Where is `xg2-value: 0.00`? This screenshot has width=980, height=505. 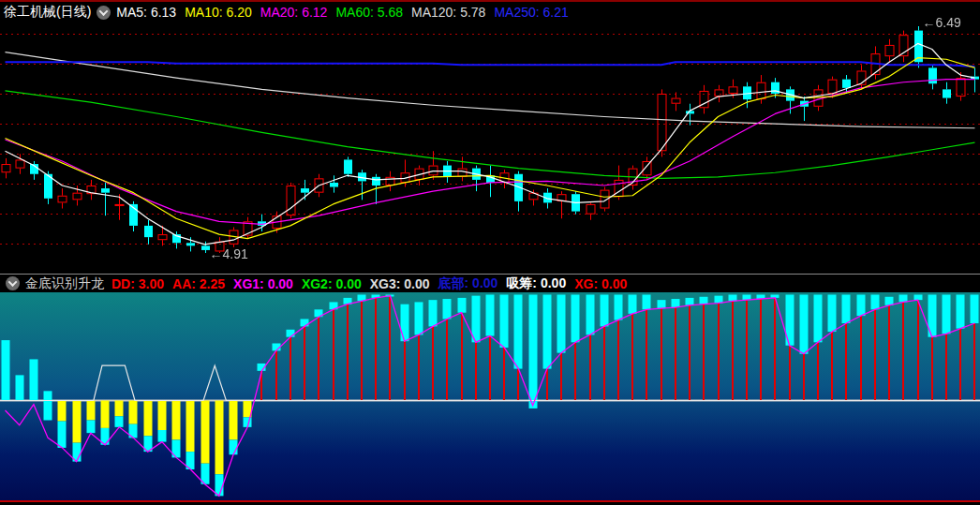
xg2-value: 0.00 is located at coordinates (349, 284).